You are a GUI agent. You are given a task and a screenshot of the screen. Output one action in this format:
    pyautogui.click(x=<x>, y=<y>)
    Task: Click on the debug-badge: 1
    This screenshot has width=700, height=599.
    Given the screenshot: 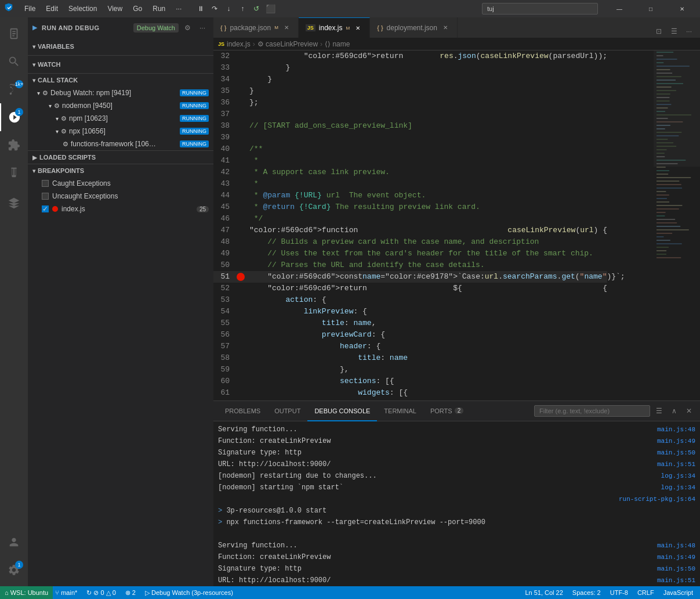 What is the action you would take?
    pyautogui.click(x=19, y=112)
    